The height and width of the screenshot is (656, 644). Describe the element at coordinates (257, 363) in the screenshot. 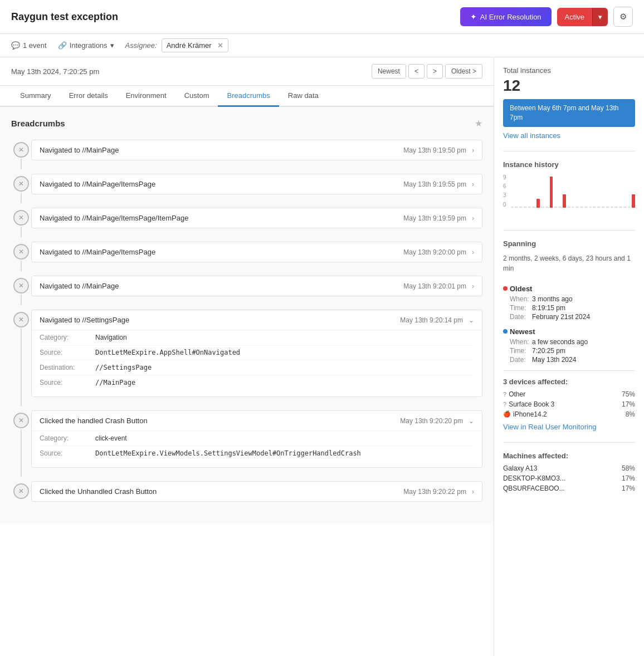

I see `breadcrumb-details-5: Category: Navigation Source: DontLetMeEx…` at that location.